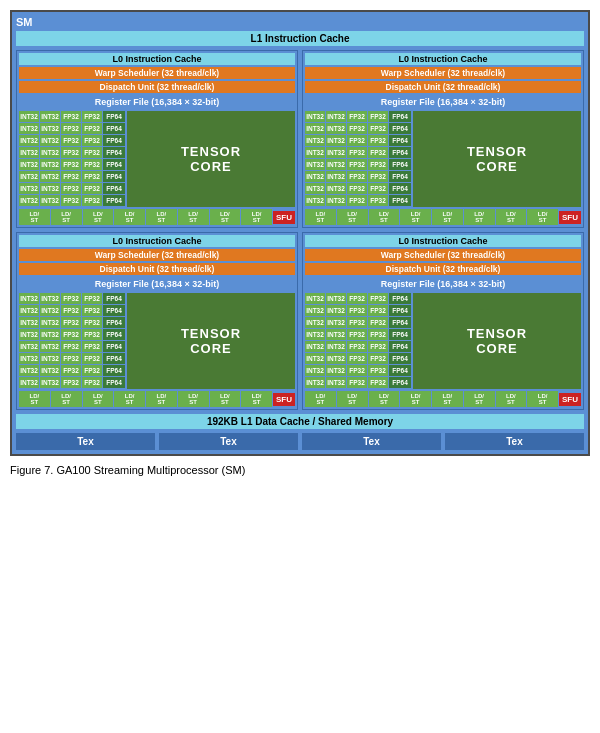  I want to click on register-file-tl: Register File (16,384 × 32-bit), so click(157, 102).